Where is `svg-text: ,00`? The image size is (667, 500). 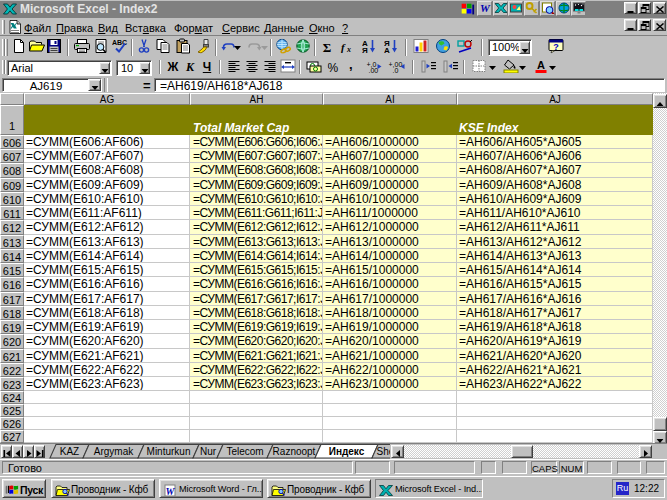
svg-text: ,00 is located at coordinates (374, 70).